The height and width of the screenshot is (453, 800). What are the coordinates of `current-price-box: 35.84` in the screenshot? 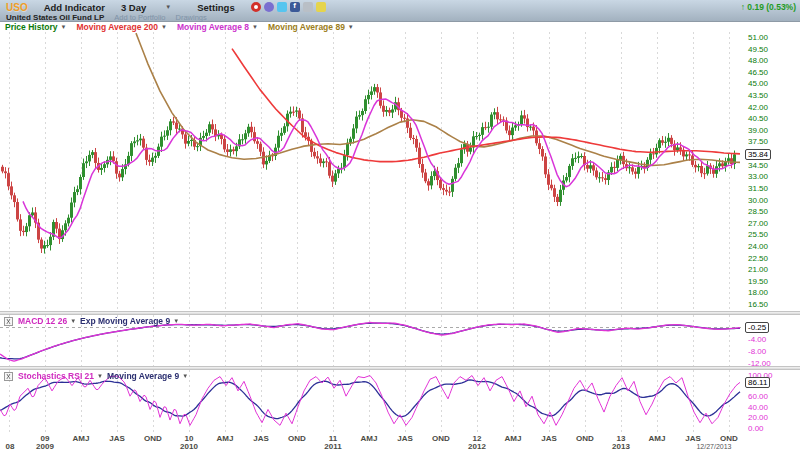 It's located at (758, 154).